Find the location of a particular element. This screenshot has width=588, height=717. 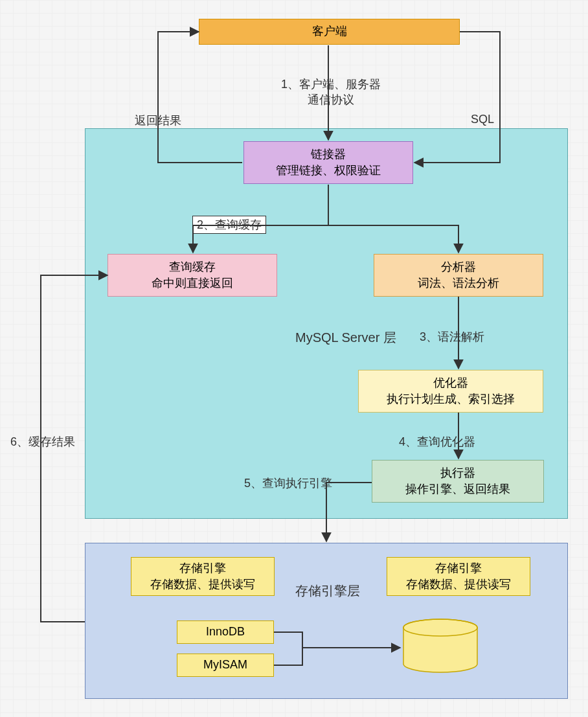

data-label: 数据 is located at coordinates (440, 650).